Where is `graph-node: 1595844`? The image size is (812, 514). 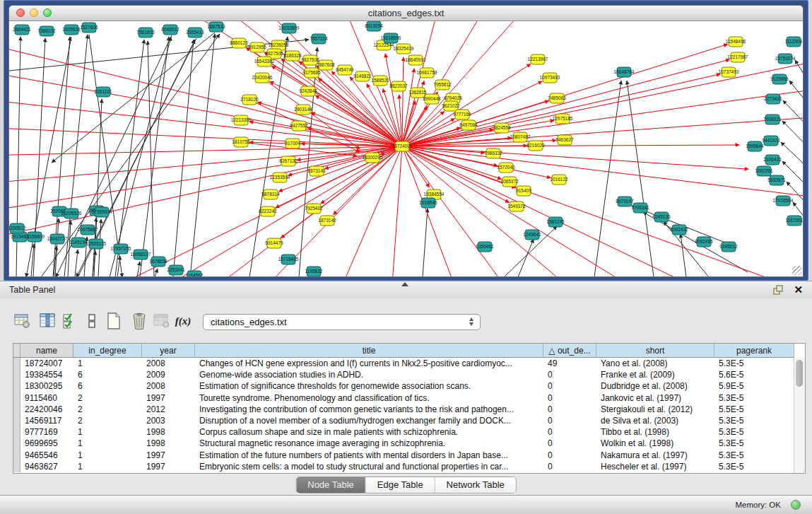 graph-node: 1595844 is located at coordinates (755, 146).